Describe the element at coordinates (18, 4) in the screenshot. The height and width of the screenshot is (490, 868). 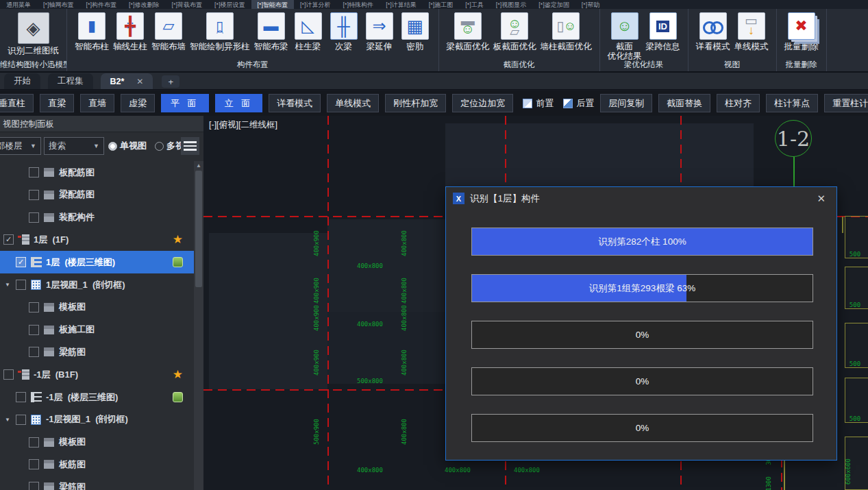
I see `ribbon-tab: 通用菜单` at that location.